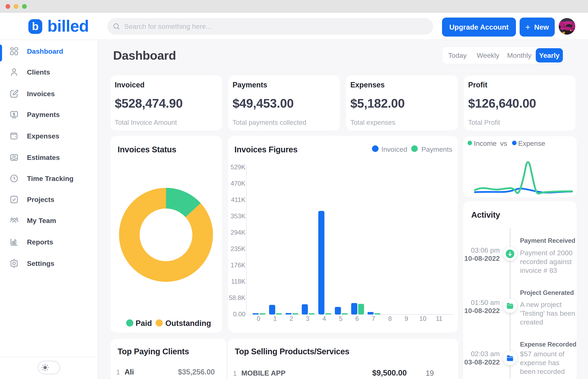  I want to click on svg-text: 176K, so click(238, 265).